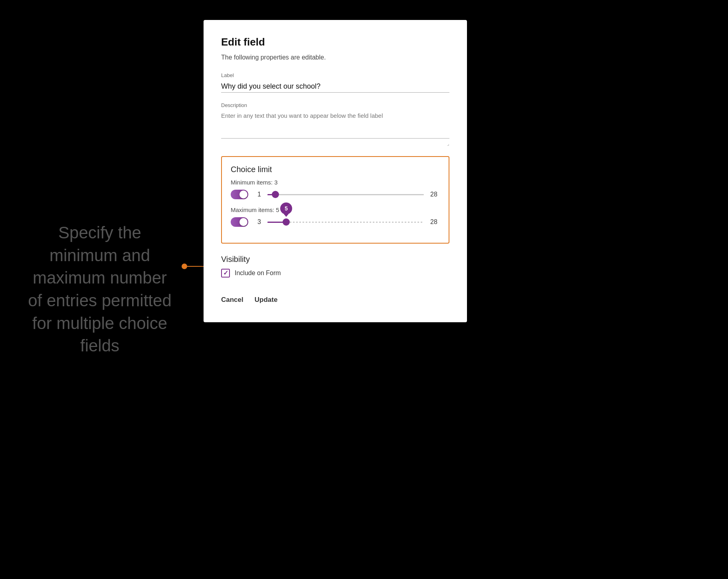 The width and height of the screenshot is (728, 579). Describe the element at coordinates (286, 208) in the screenshot. I see `max-slider-tooltip: 5` at that location.